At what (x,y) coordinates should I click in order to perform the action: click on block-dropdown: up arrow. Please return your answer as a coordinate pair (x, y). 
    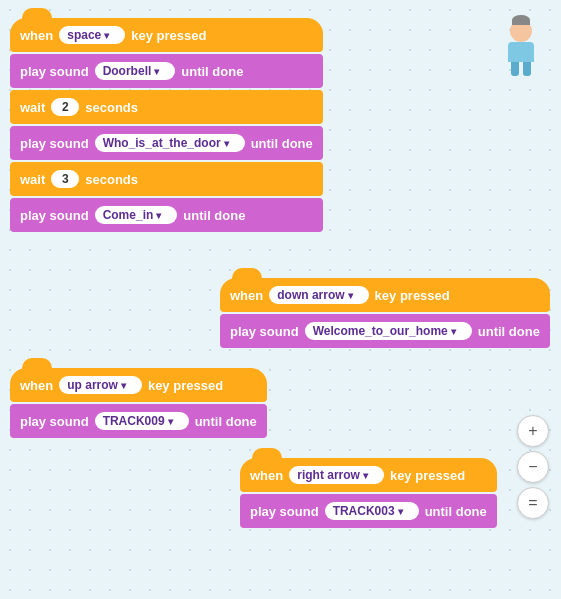
    Looking at the image, I should click on (100, 385).